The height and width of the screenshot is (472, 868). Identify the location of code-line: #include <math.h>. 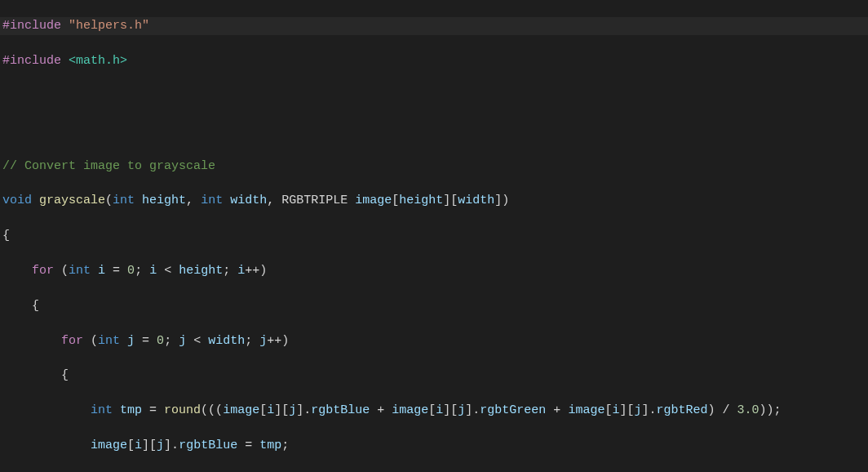
(434, 60).